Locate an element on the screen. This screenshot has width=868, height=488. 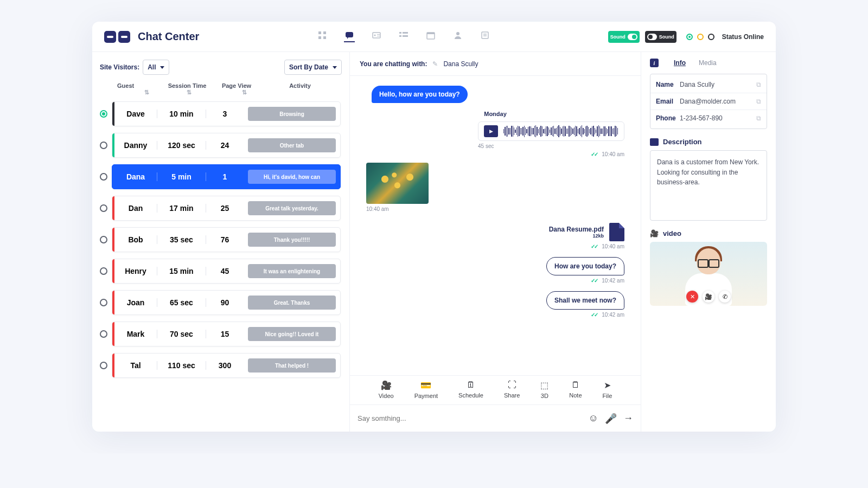
edit-contact-icon: ✎ is located at coordinates (435, 64).